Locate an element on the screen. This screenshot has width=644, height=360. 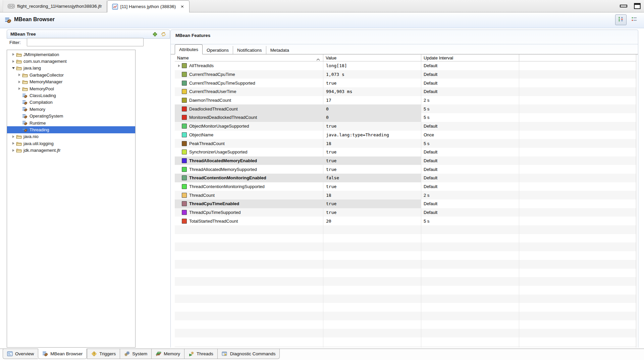
attribute-value-cell is located at coordinates (372, 333).